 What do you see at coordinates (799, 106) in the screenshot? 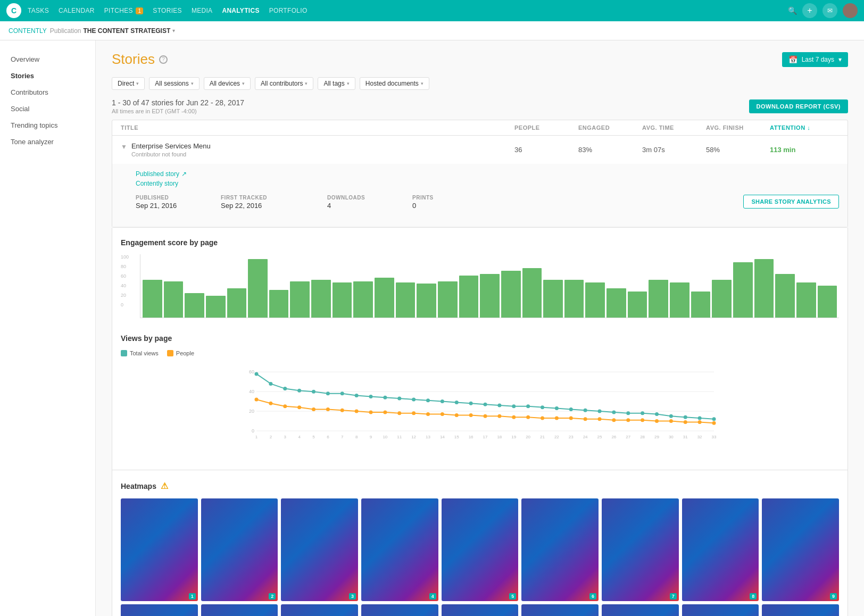
I see `download-report-button: DOWNLOAD REPORT (CSV)` at bounding box center [799, 106].